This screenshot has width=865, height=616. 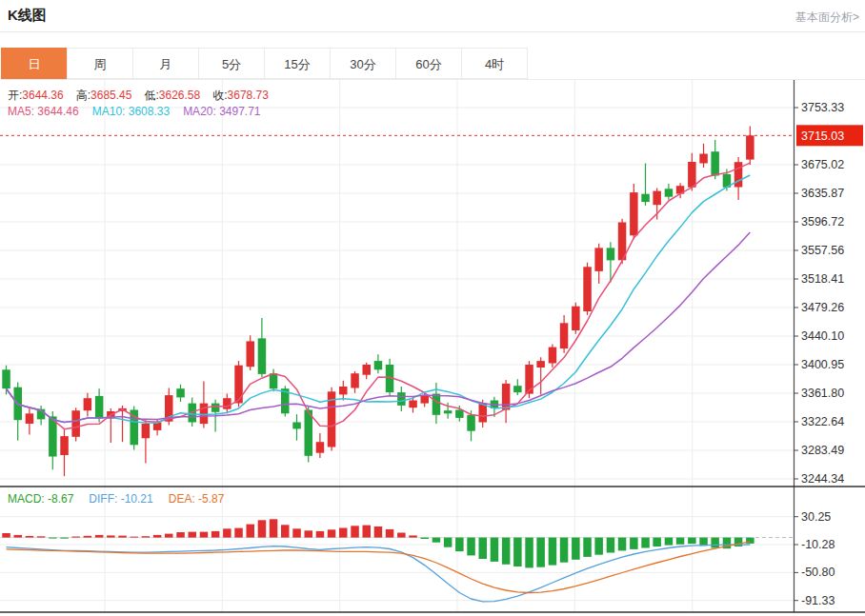 What do you see at coordinates (120, 499) in the screenshot?
I see `macd-item: DIFF: -10.21` at bounding box center [120, 499].